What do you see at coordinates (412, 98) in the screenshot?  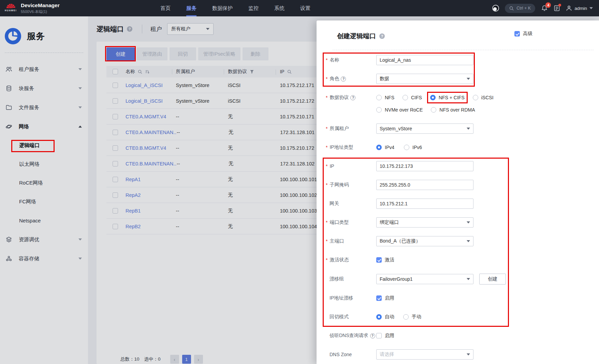 I see `protocol-radio-cifs: CIFS` at bounding box center [412, 98].